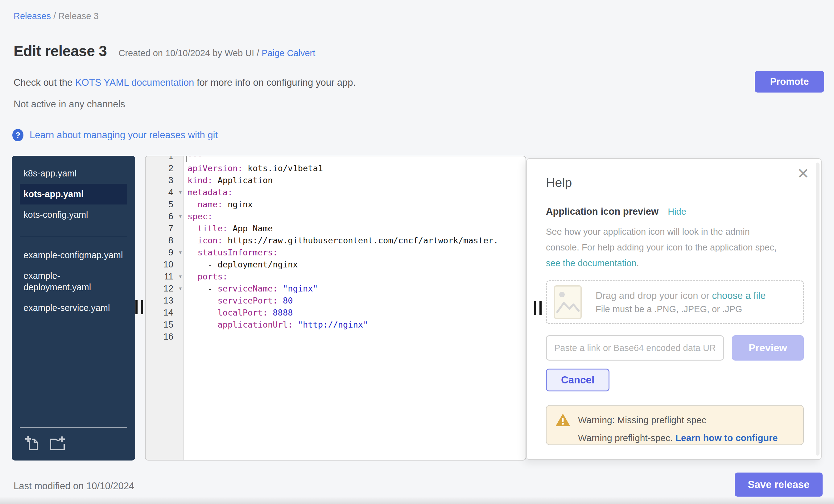 This screenshot has width=834, height=504. Describe the element at coordinates (675, 248) in the screenshot. I see `icon-preview-description: See how your application icon will look …` at that location.